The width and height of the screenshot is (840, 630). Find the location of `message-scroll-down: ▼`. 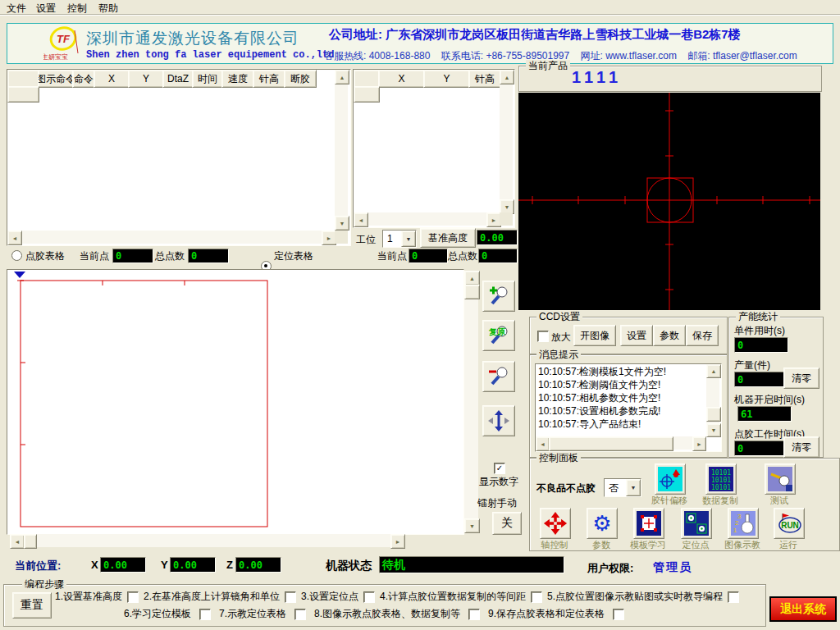

message-scroll-down: ▼ is located at coordinates (714, 430).